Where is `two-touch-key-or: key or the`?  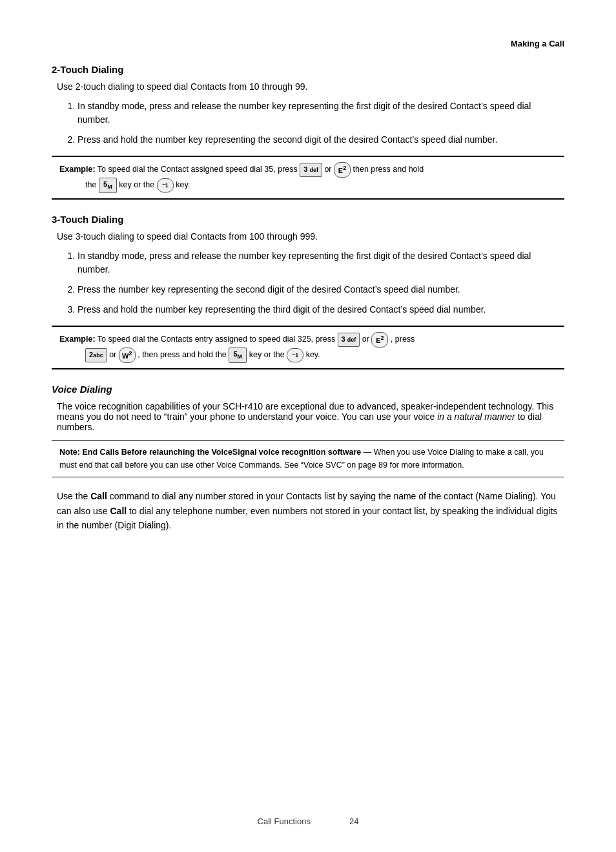
two-touch-key-or: key or the is located at coordinates (138, 185).